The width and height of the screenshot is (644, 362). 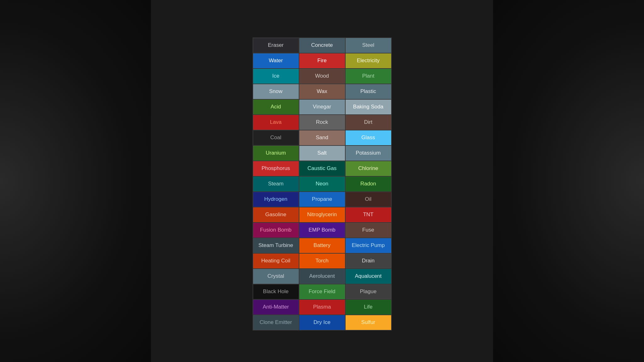 I want to click on element-cell-electricity: Electricity, so click(x=369, y=61).